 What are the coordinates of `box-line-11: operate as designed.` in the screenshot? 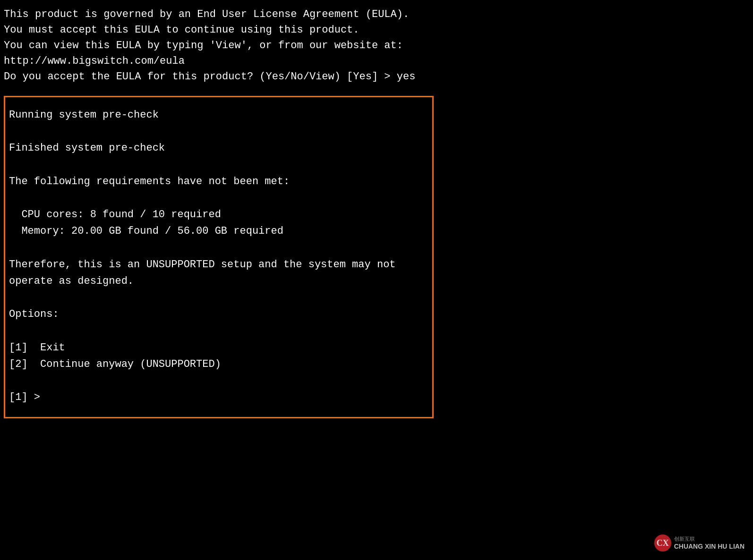 It's located at (217, 281).